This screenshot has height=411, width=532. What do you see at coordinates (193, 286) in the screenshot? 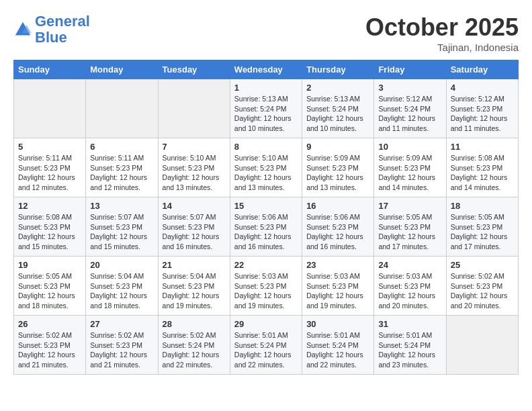
I see `calendar-cell: 21Sunrise: 5:04 AMSunset: 5:23 PMDayligh…` at bounding box center [193, 286].